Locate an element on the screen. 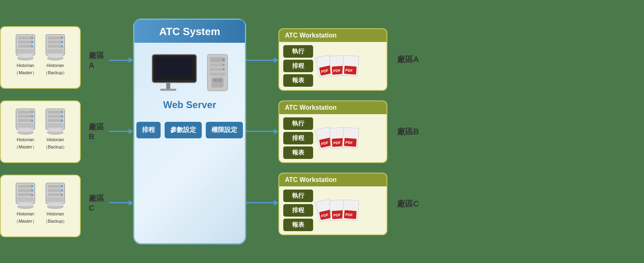 This screenshot has width=644, height=263. btn-schedule: 排程 is located at coordinates (148, 130).